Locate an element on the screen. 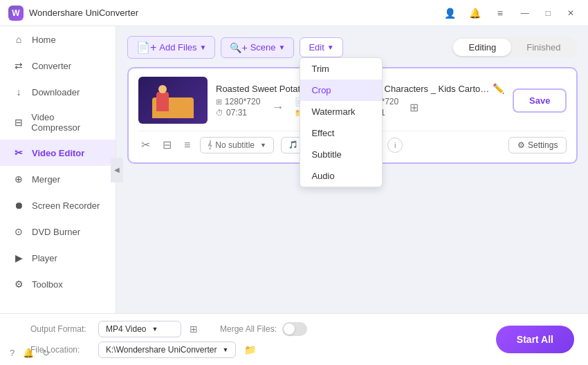 Image resolution: width=588 pixels, height=365 pixels. title-bar: W Wondershare UniConverter 👤 🔔 ≡ — □ ✕ is located at coordinates (294, 13).